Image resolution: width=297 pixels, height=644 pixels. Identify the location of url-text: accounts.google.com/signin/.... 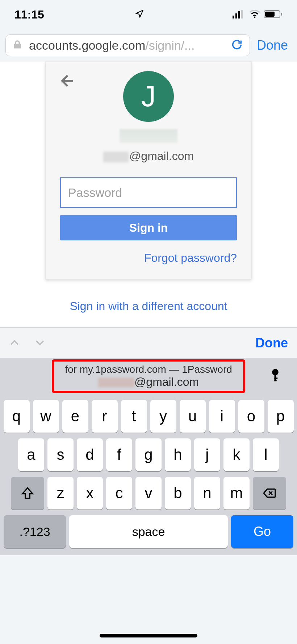
(127, 46).